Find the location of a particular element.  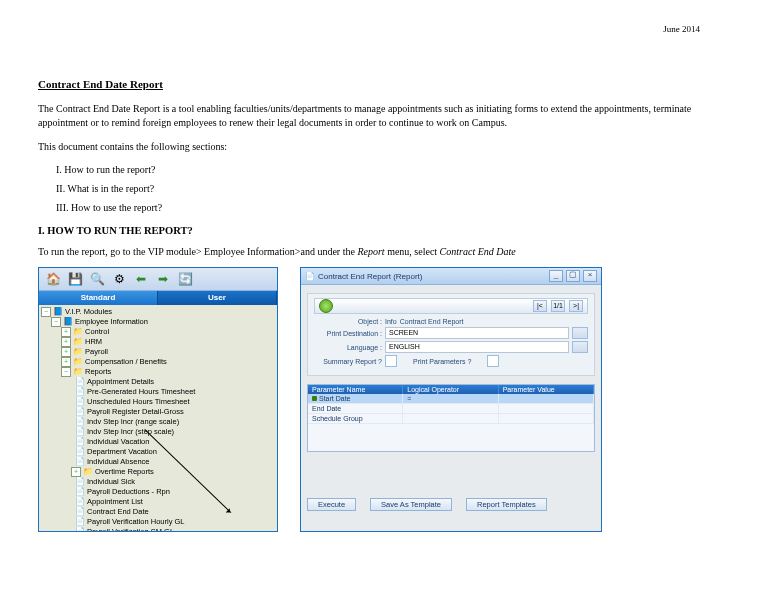

tree-comp-benefits: Compensation / Benefits is located at coordinates (126, 362).